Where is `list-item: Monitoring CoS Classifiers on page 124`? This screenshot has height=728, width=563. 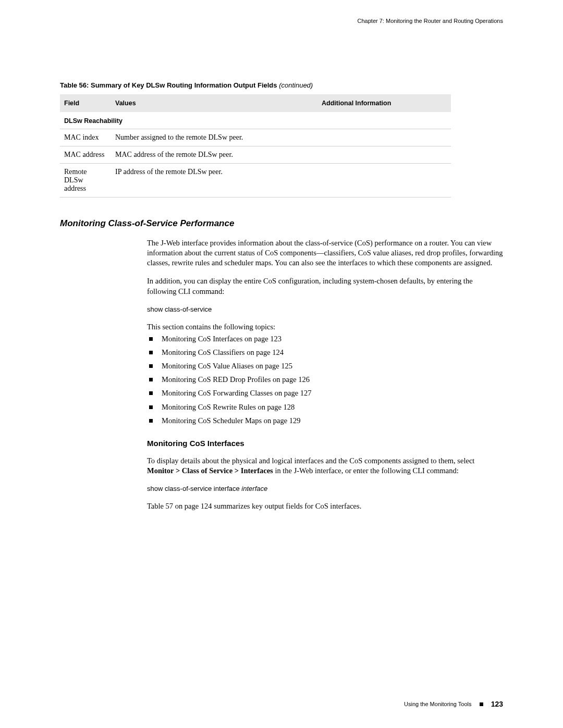
list-item: Monitoring CoS Classifiers on page 124 is located at coordinates (325, 352).